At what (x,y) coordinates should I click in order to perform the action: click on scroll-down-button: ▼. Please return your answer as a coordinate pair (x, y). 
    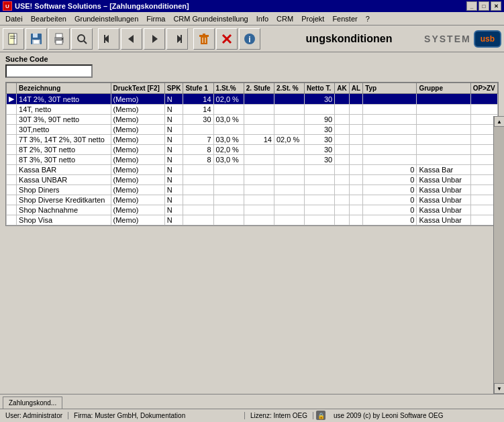
    Looking at the image, I should click on (499, 388).